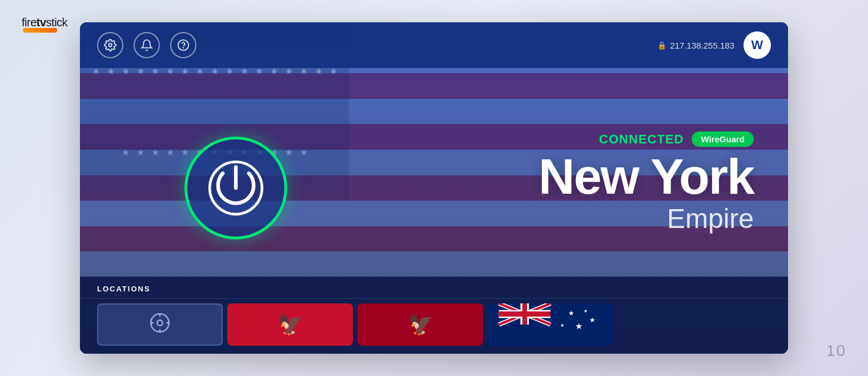 The width and height of the screenshot is (868, 376). What do you see at coordinates (641, 139) in the screenshot?
I see `connected-status: CONNECTED` at bounding box center [641, 139].